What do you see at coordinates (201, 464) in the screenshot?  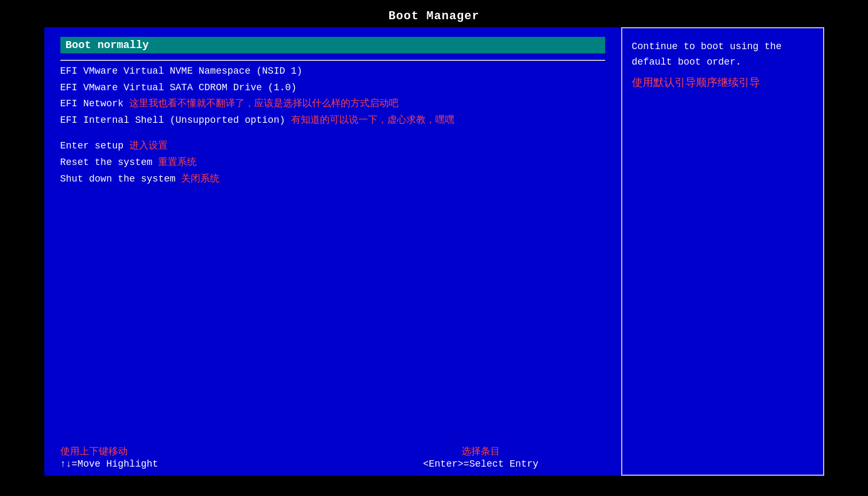 I see `bottom-left-en: ↑↓=Move Highlight` at bounding box center [201, 464].